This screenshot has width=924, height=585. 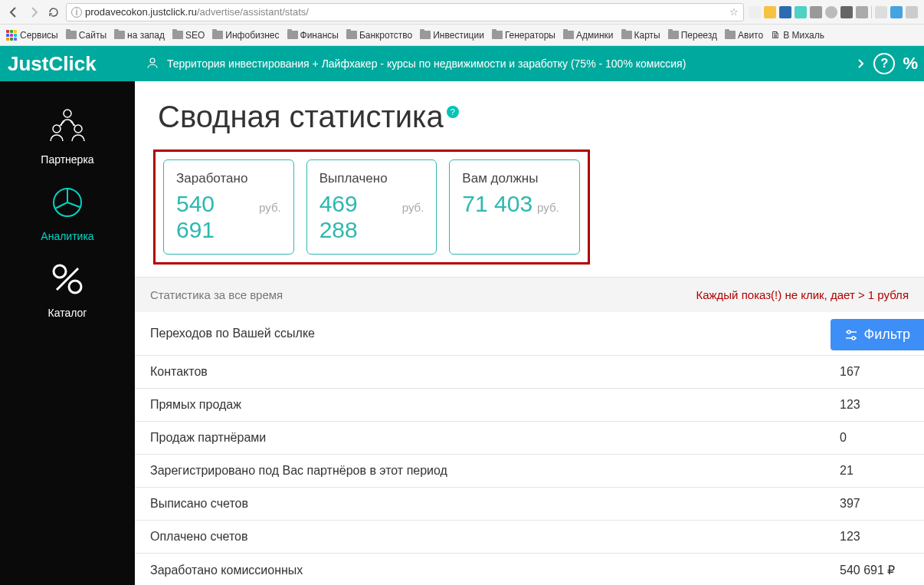 What do you see at coordinates (77, 12) in the screenshot?
I see `site-info-icon: i` at bounding box center [77, 12].